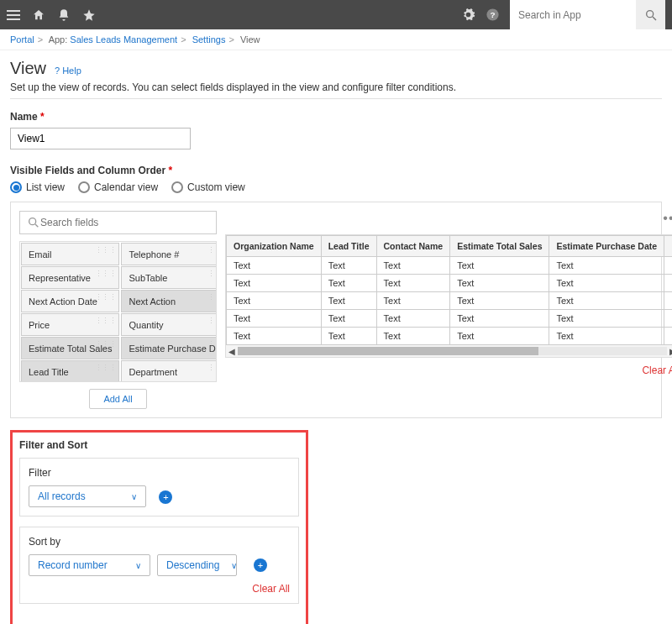 This screenshot has width=672, height=624. What do you see at coordinates (22, 39) in the screenshot?
I see `breadcrumb-portal: Portal` at bounding box center [22, 39].